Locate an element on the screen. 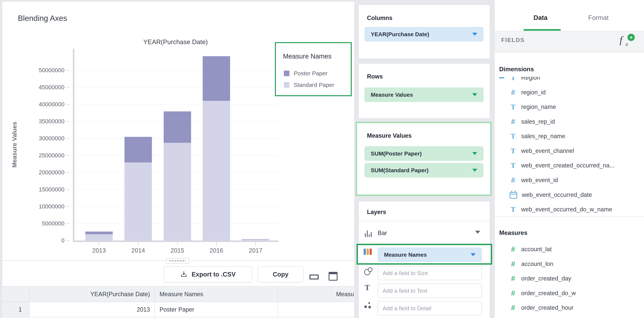 The height and width of the screenshot is (318, 644). field-item-account_lat: #account_lat is located at coordinates (570, 249).